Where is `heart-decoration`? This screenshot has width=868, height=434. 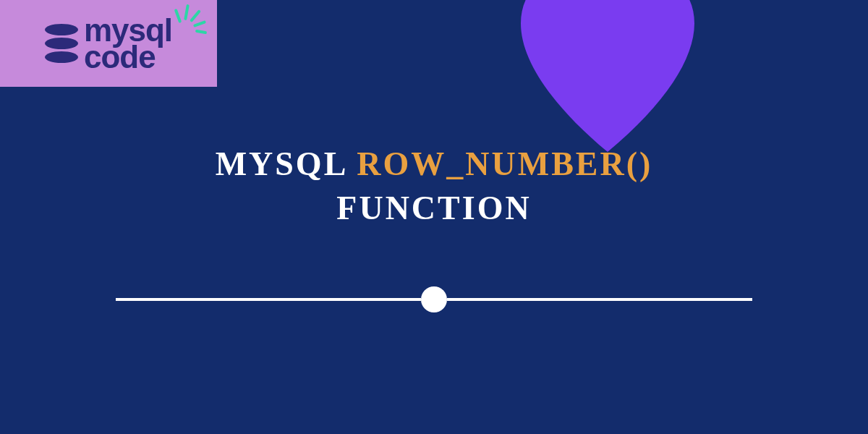 heart-decoration is located at coordinates (608, 80).